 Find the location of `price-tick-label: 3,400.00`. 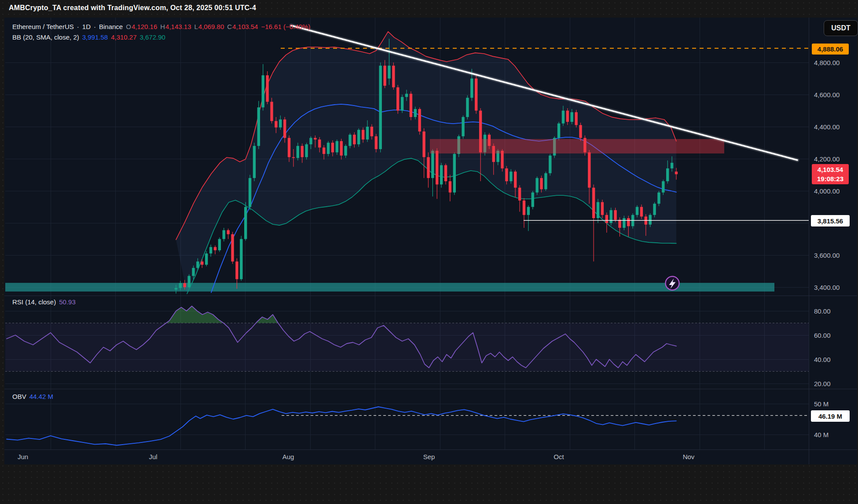

price-tick-label: 3,400.00 is located at coordinates (827, 288).